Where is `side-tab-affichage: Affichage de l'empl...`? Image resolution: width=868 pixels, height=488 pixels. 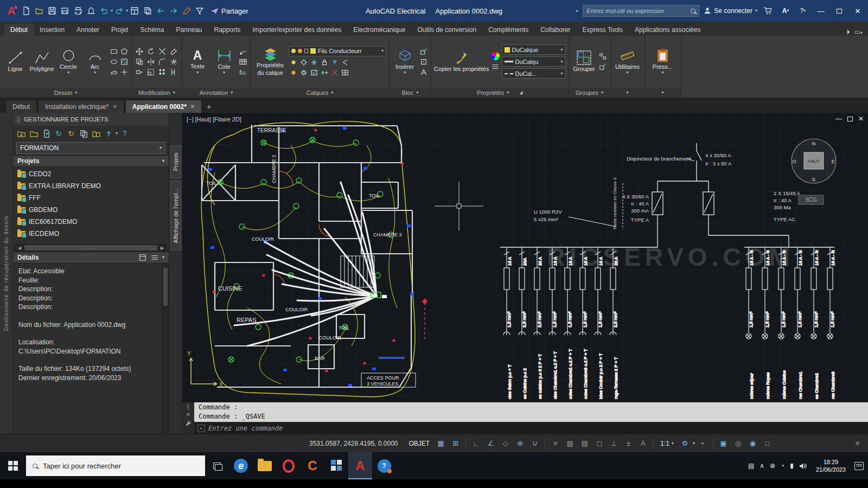
side-tab-affichage: Affichage de l'empl... is located at coordinates (176, 216).